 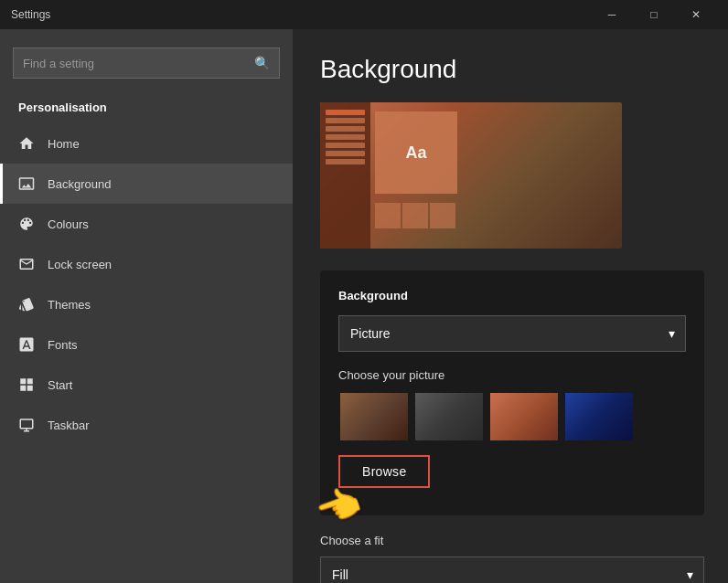 What do you see at coordinates (512, 417) in the screenshot?
I see `picture-thumbnails` at bounding box center [512, 417].